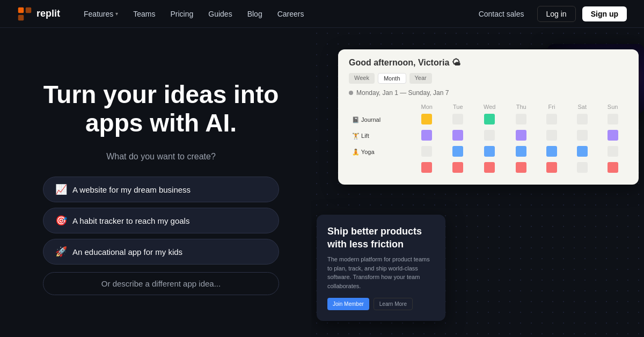 This screenshot has width=644, height=337. Describe the element at coordinates (61, 189) in the screenshot. I see `chart-icon: 📈` at that location.